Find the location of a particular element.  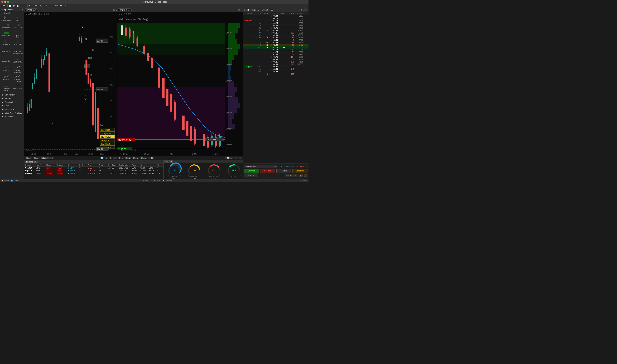

ob-row: 2402904.255555 is located at coordinates (276, 23).